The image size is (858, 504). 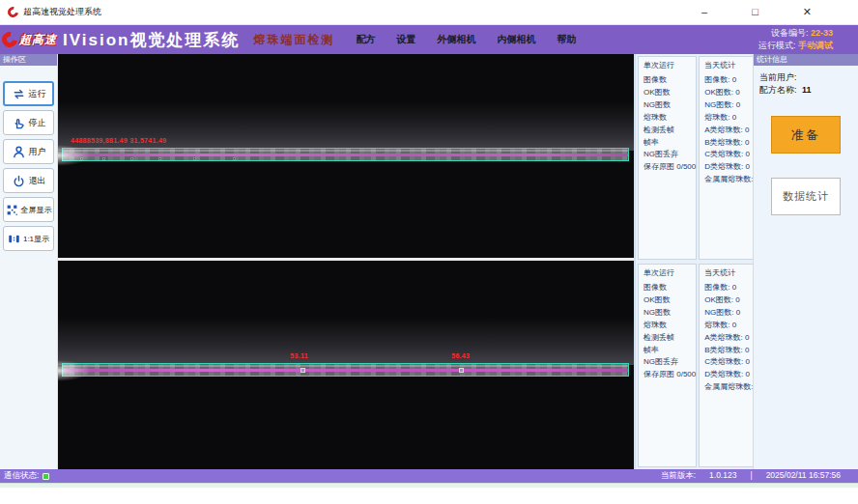 What do you see at coordinates (756, 12) in the screenshot?
I see `maximize-button: □` at bounding box center [756, 12].